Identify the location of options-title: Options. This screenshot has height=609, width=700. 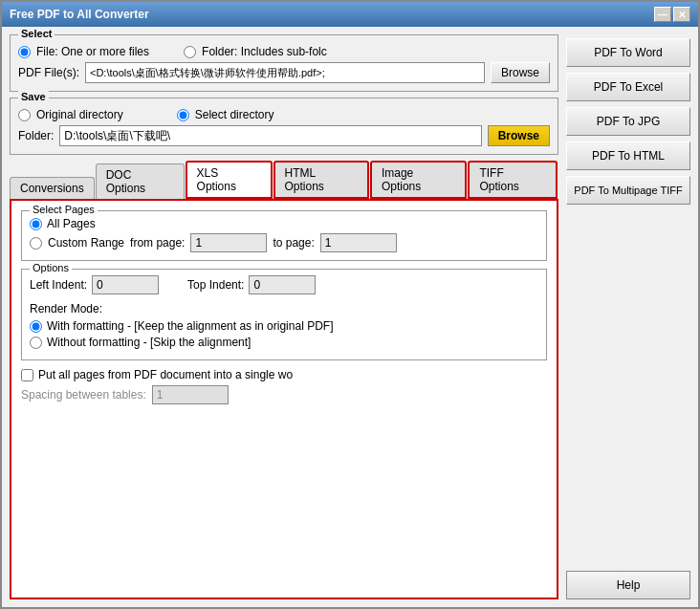
(51, 268).